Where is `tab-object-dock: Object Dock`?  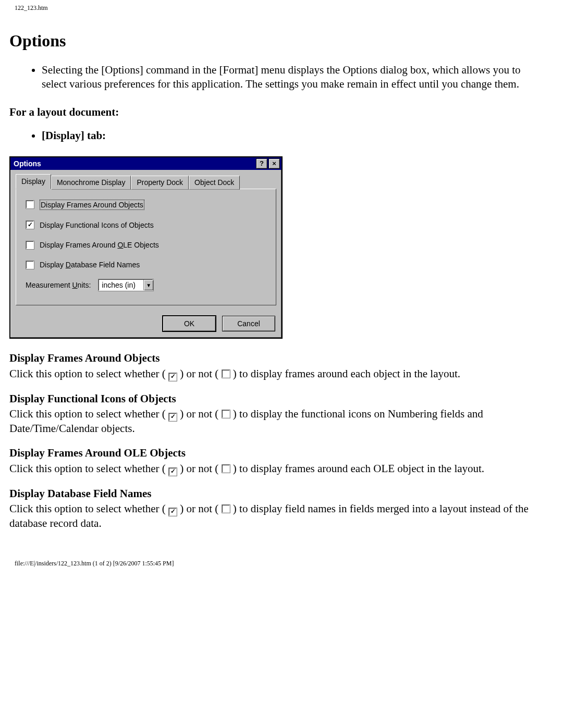 tab-object-dock: Object Dock is located at coordinates (214, 182).